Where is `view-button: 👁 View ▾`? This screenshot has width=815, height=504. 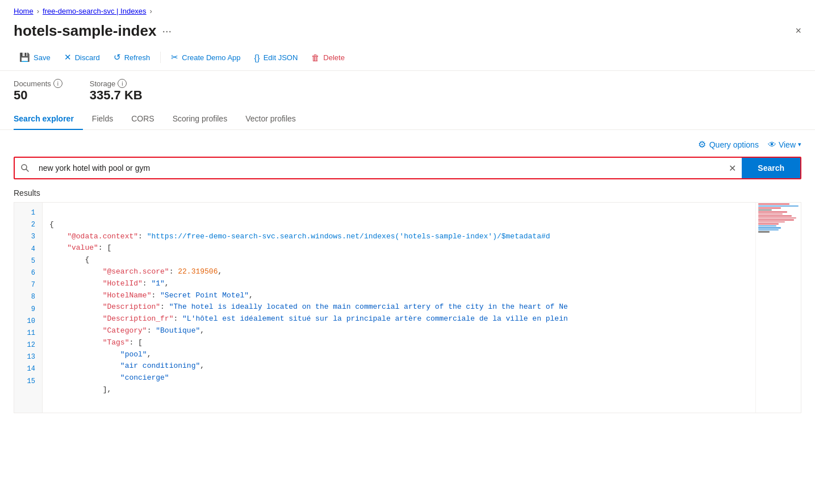 view-button: 👁 View ▾ is located at coordinates (785, 144).